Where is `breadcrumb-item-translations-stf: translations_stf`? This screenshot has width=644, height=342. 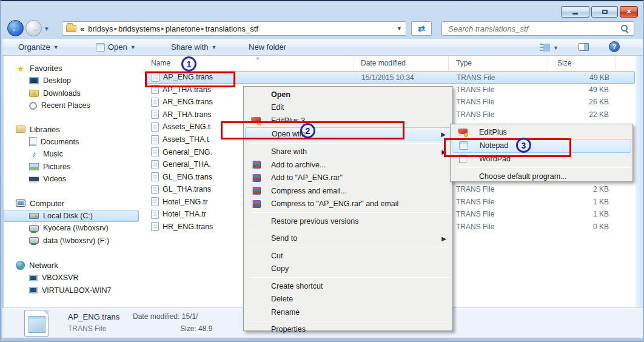
breadcrumb-item-translations-stf: translations_stf is located at coordinates (232, 29).